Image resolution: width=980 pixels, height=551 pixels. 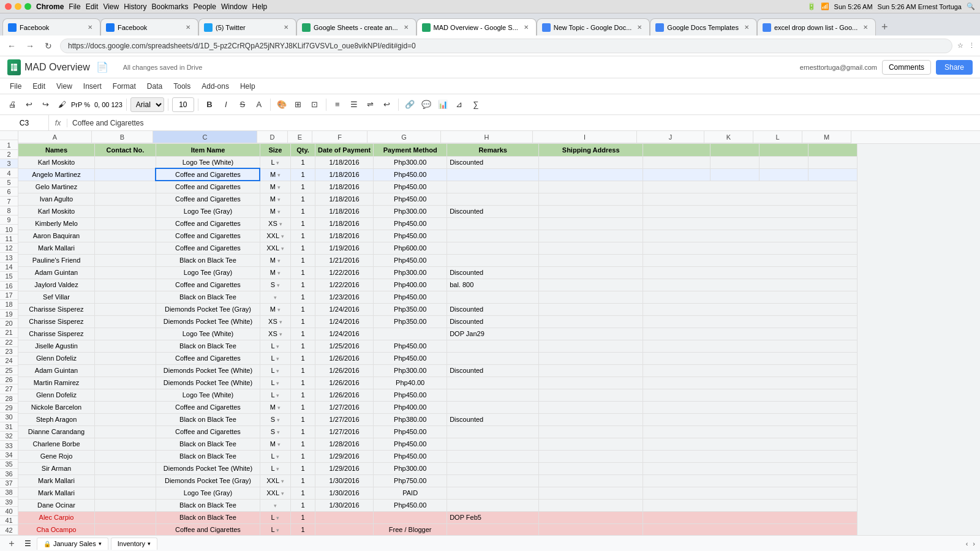 I want to click on cell-b12, so click(x=125, y=285).